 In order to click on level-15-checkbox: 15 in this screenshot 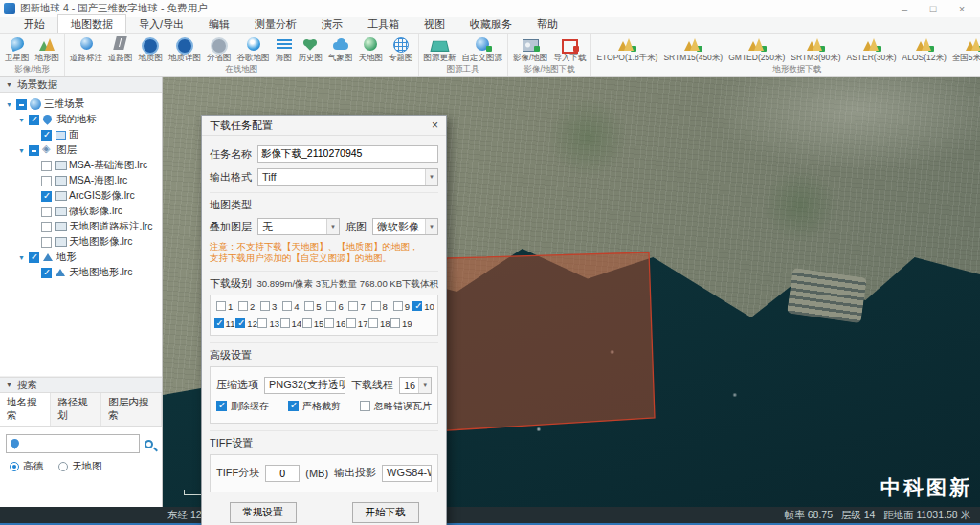, I will do `click(312, 323)`.